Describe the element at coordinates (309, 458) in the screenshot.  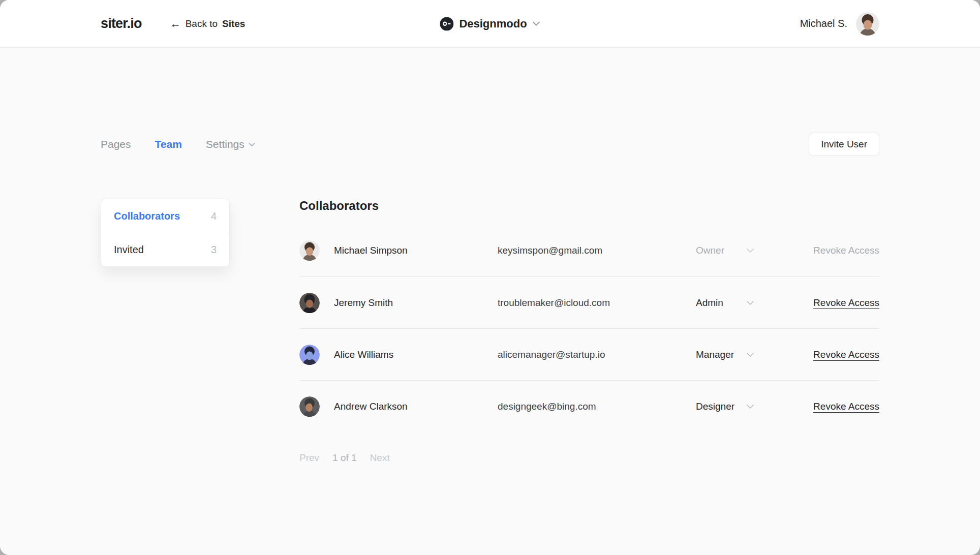
I see `prev-page-button: Prev` at that location.